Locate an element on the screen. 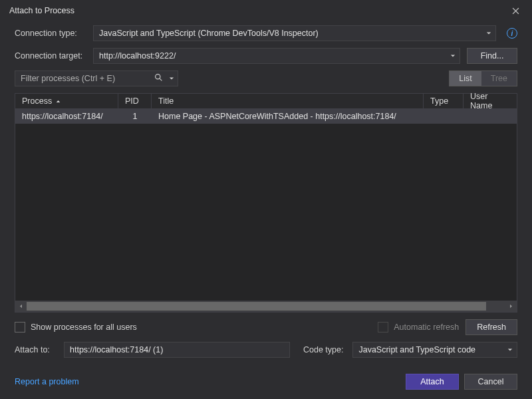 This screenshot has width=532, height=399. tree-view-button: Tree is located at coordinates (499, 78).